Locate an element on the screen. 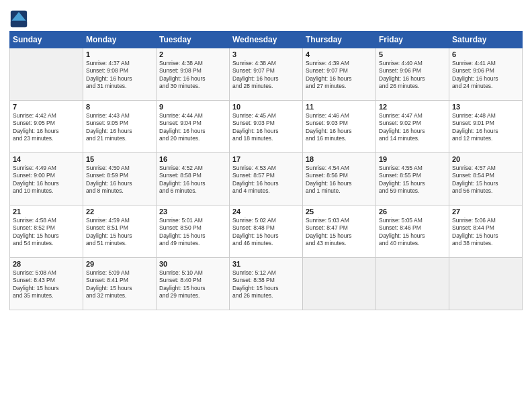  day-number: 27 is located at coordinates (486, 212).